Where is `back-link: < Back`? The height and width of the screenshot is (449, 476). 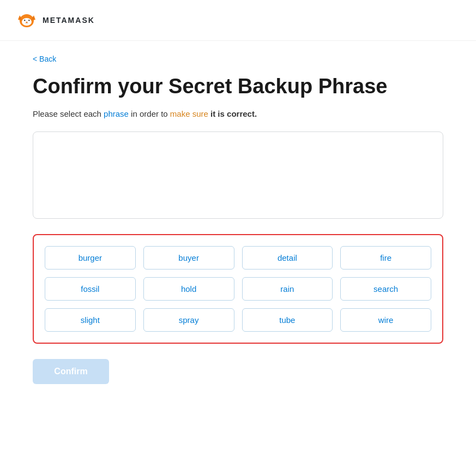
back-link: < Back is located at coordinates (45, 59).